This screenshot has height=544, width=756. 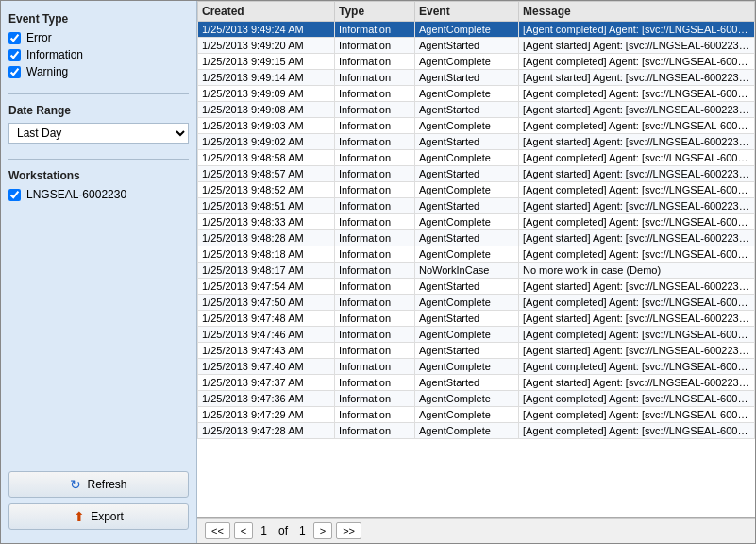 What do you see at coordinates (477, 416) in the screenshot?
I see `table-row: 1/25/2013 9:47:29 AMInformationAgentComp…` at bounding box center [477, 416].